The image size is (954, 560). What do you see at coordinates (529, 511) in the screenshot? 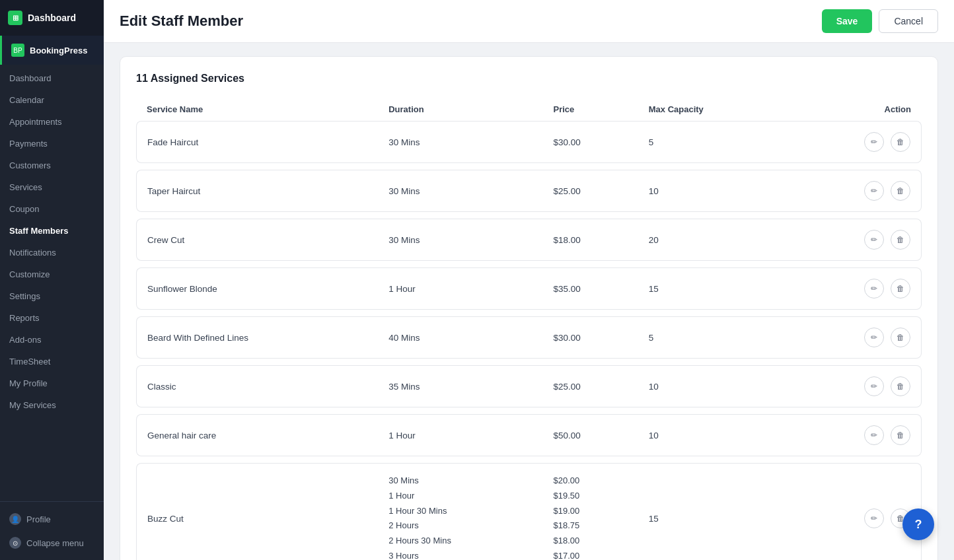
I see `table-row: Buzz Cut30 Mins1 Hour1 Hour 30 Mins2 Hou…` at bounding box center [529, 511].